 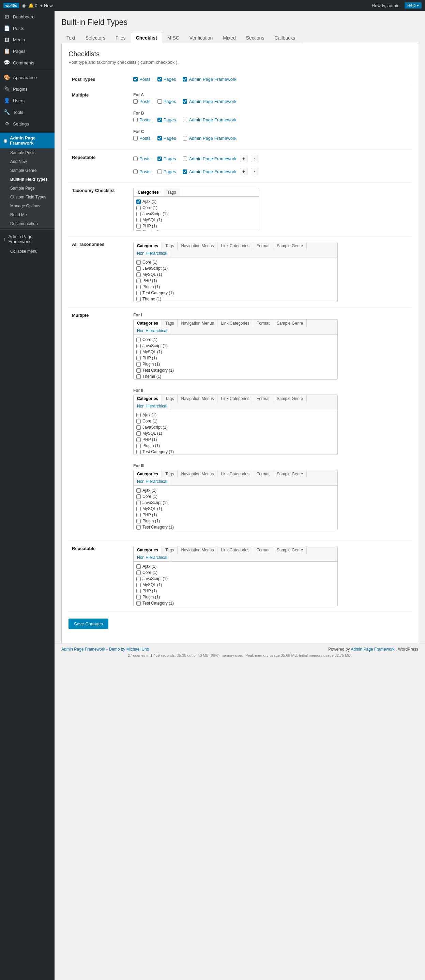 I want to click on checkbox-posts-label: Posts, so click(x=145, y=79).